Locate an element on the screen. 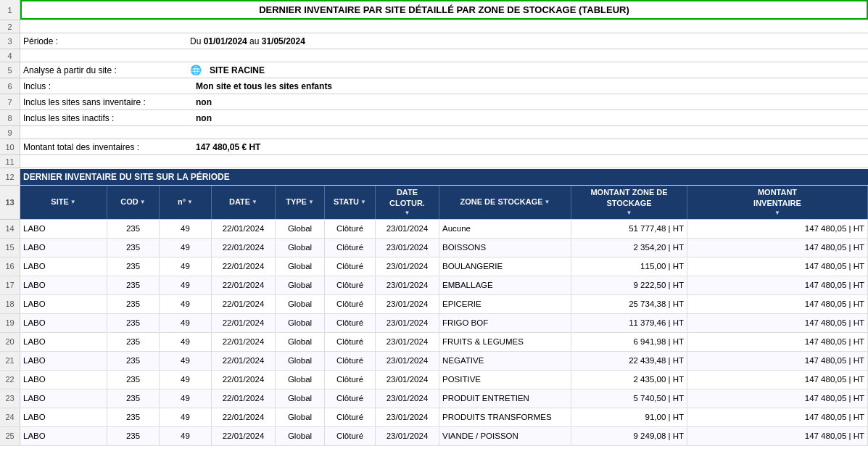 The height and width of the screenshot is (454, 868). row-2-content is located at coordinates (444, 26).